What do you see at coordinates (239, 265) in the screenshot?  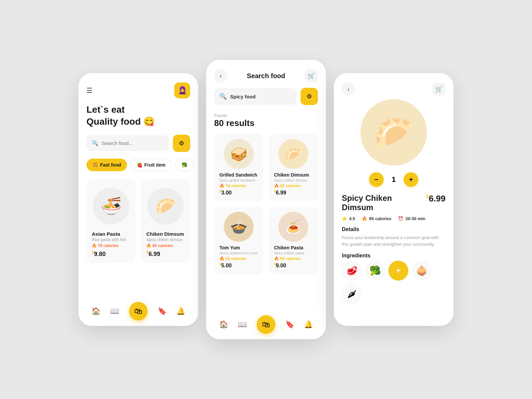 I see `tomyum-price: $5.00` at bounding box center [239, 265].